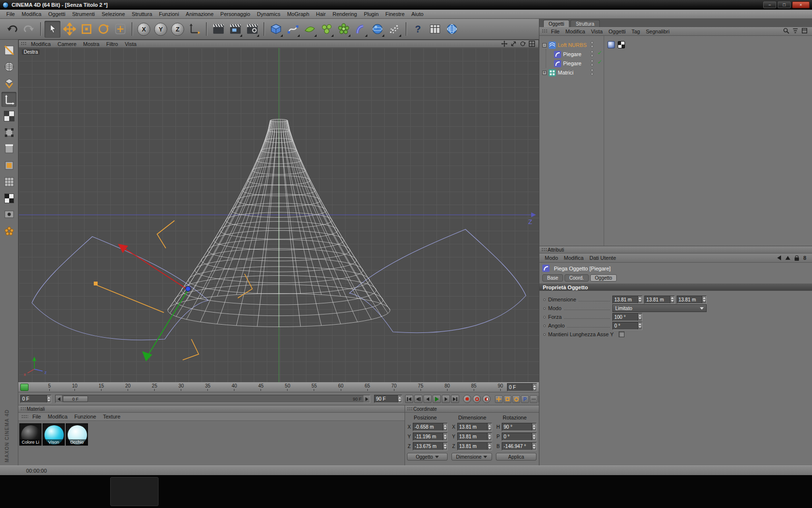 This screenshot has width=812, height=508. What do you see at coordinates (395, 14) in the screenshot?
I see `menu-finestre: Finestre` at bounding box center [395, 14].